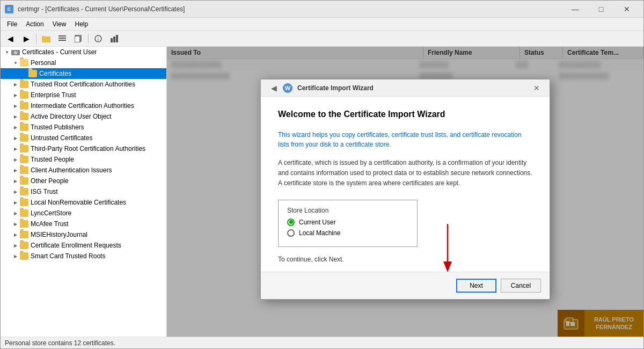 The height and width of the screenshot is (349, 644). What do you see at coordinates (44, 192) in the screenshot?
I see `tree-label-isg: ISG Trust` at bounding box center [44, 192].